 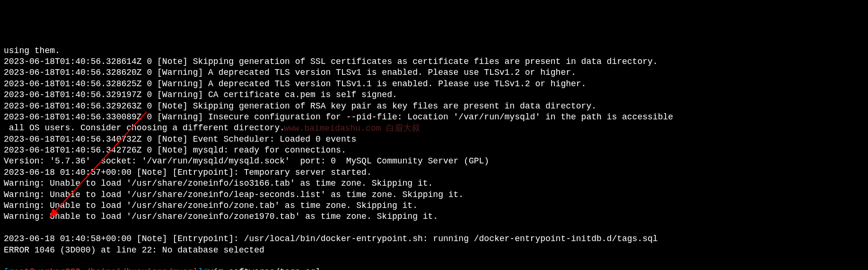 What do you see at coordinates (434, 250) in the screenshot?
I see `log-line: ERROR 1046 (3D000) at line 22: No databa…` at bounding box center [434, 250].